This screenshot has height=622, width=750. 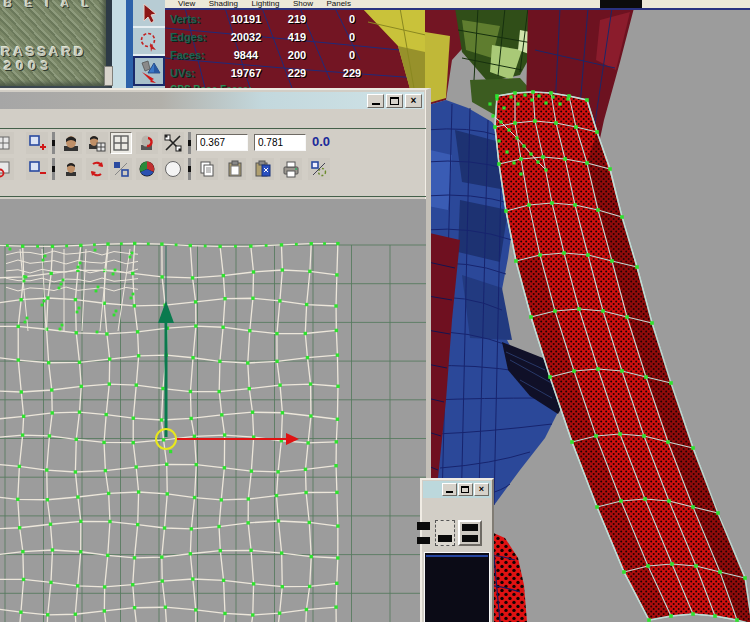 What do you see at coordinates (224, 4) in the screenshot?
I see `menu-shading: Shading` at bounding box center [224, 4].